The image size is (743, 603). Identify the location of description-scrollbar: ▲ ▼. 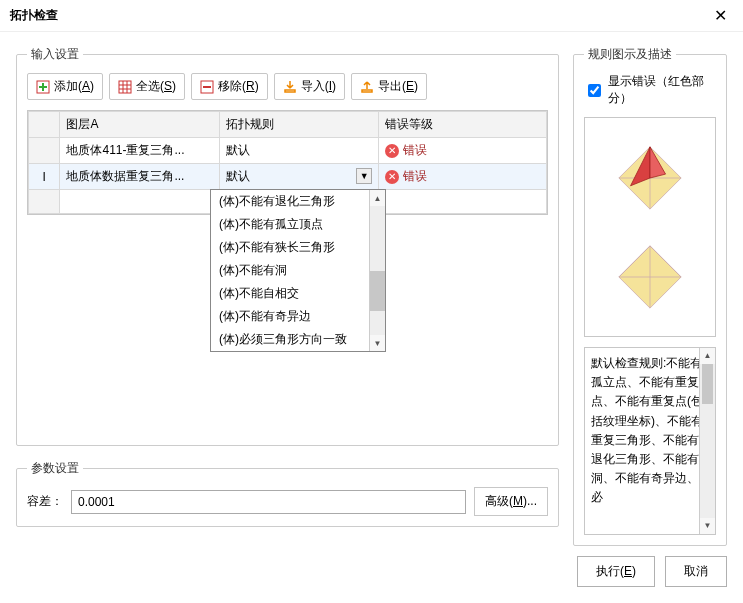
(707, 441).